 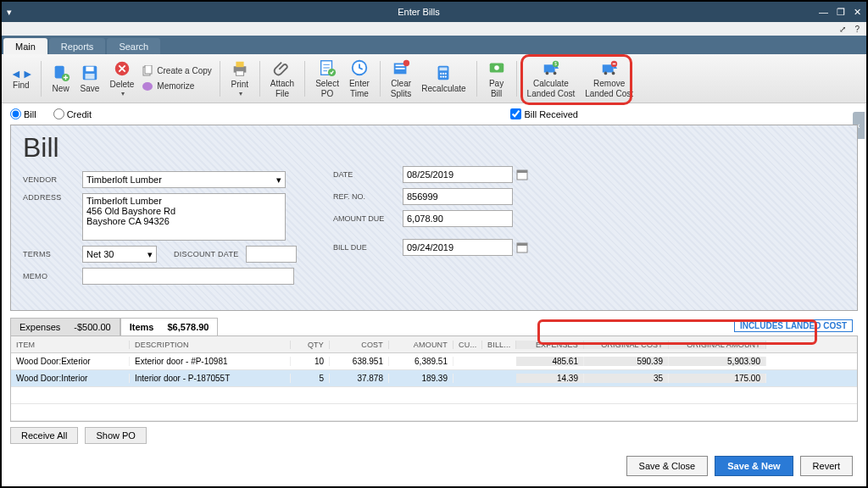 What do you see at coordinates (90, 79) in the screenshot?
I see `save-button: Save` at bounding box center [90, 79].